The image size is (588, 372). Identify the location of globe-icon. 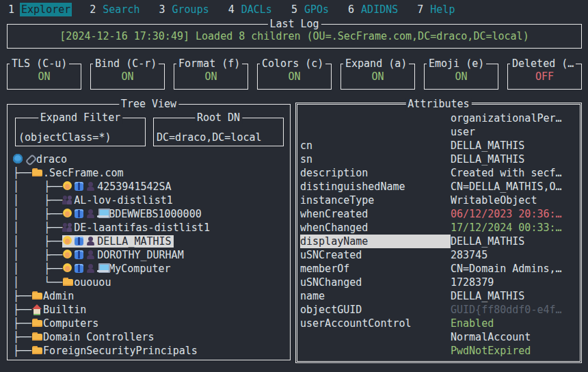
(19, 159).